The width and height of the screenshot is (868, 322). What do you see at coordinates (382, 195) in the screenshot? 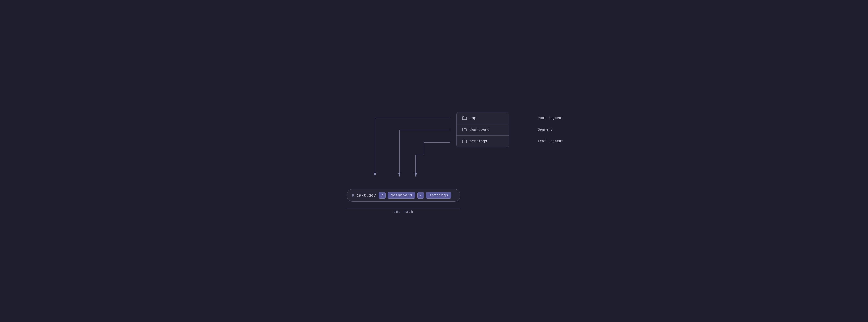
I see `slash-pill-1: /` at bounding box center [382, 195].